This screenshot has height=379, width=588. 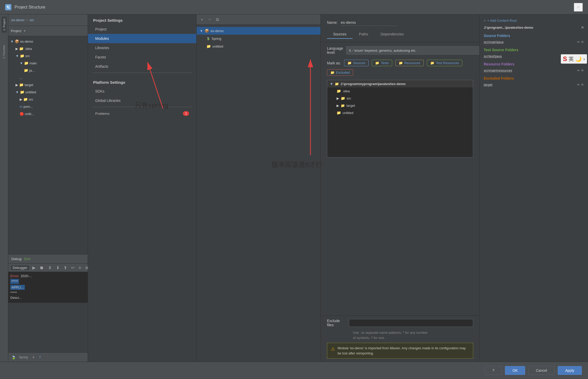 What do you see at coordinates (583, 27) in the screenshot?
I see `content-root-close: ✕` at bounding box center [583, 27].